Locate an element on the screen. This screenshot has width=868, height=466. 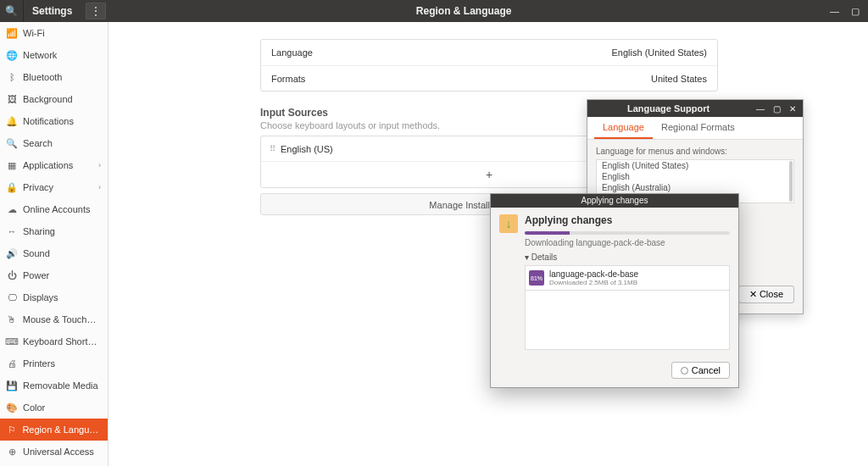
settings-sidebar: 📶Wi-Fi🌐NetworkᛒBluetooth🖼Background🔔Noti… is located at coordinates (54, 244).